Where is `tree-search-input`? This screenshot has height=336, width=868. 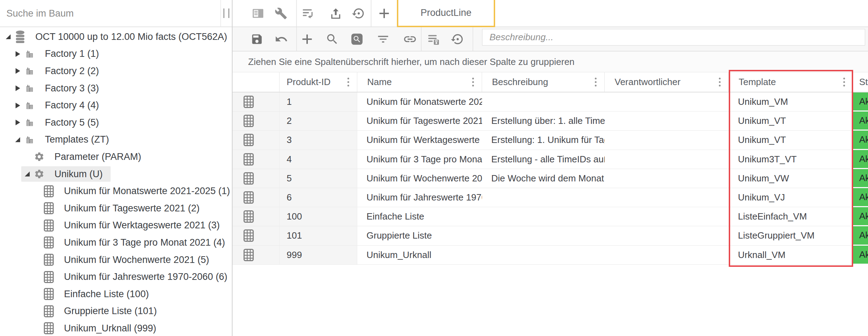
tree-search-input is located at coordinates (105, 13).